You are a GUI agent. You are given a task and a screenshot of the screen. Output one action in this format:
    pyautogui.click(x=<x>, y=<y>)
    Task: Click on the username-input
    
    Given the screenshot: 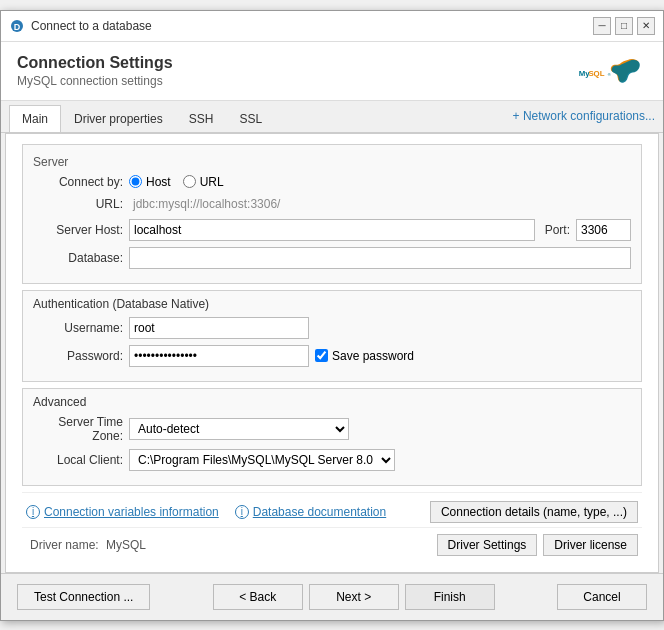 What is the action you would take?
    pyautogui.click(x=219, y=328)
    